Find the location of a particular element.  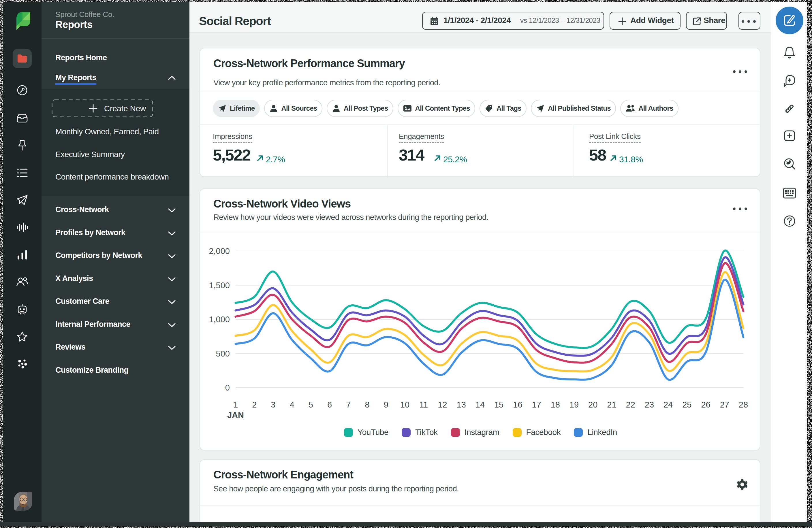

svg-text: JAN is located at coordinates (235, 415).